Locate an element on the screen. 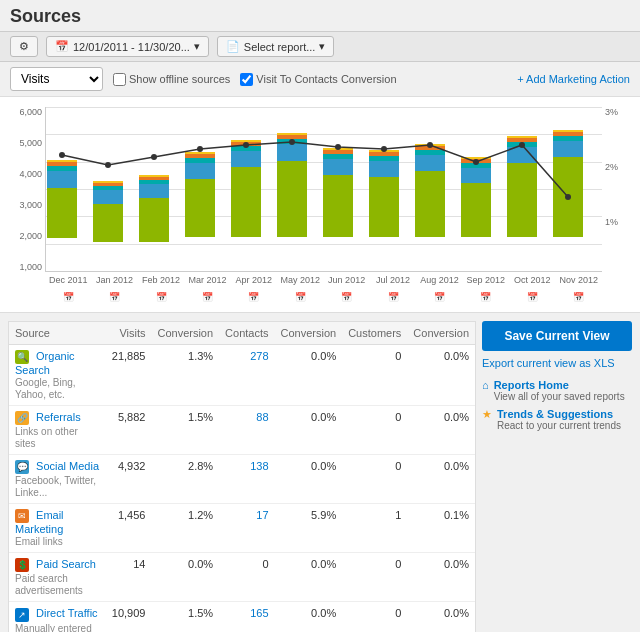 The width and height of the screenshot is (640, 632). cell-conv1-2: 2.8% is located at coordinates (185, 480).